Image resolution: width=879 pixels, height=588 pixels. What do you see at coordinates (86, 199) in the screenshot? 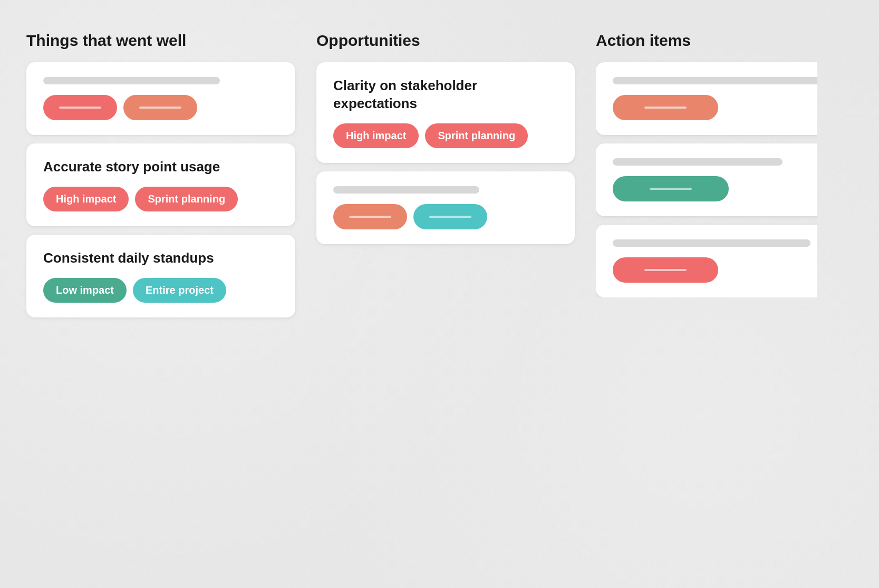
I see `tag-high-impact-1: High impact` at bounding box center [86, 199].